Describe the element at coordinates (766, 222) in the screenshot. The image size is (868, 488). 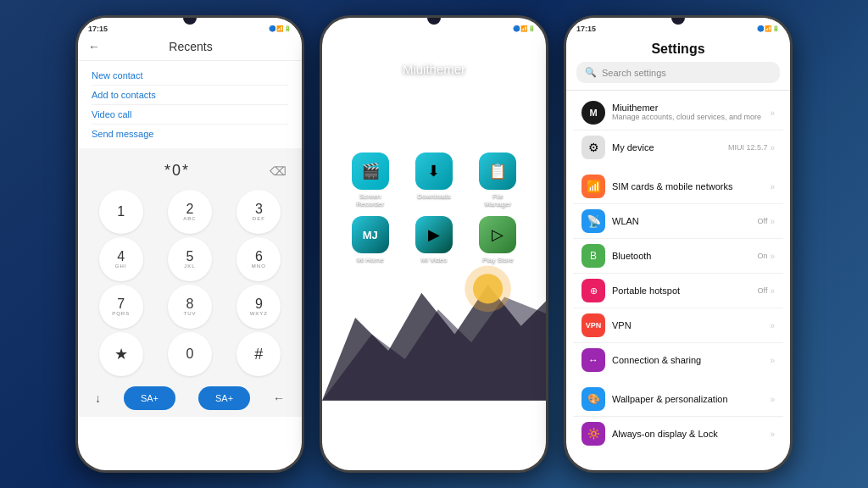
I see `wlan-right: Off »` at that location.